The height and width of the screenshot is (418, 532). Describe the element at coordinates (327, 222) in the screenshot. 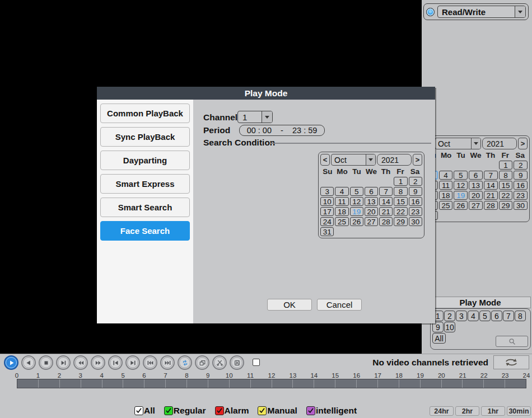

I see `calendar-day: 24` at that location.